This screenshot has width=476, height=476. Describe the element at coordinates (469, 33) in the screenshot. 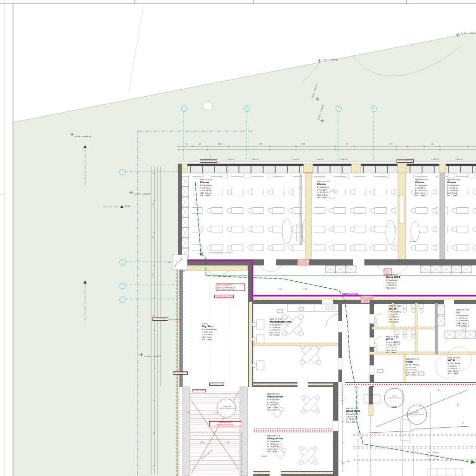

I see `survey-marker: +1.74 = +500.00` at that location.